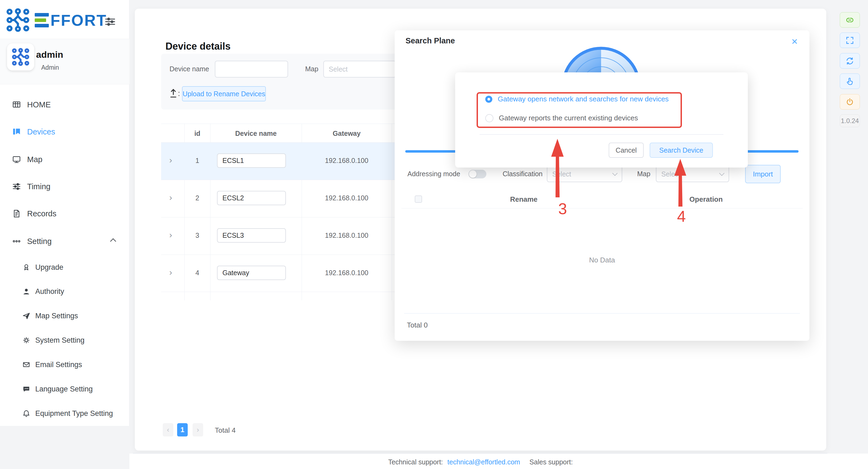  Describe the element at coordinates (17, 241) in the screenshot. I see `ellipsis-icon` at that location.